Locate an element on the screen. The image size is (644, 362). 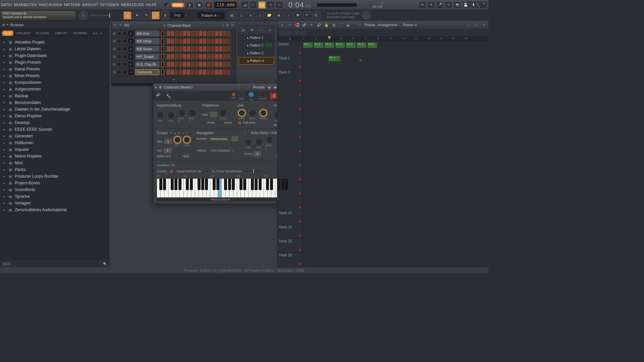
playlist-track-header: Track 13 is located at coordinates (290, 218).